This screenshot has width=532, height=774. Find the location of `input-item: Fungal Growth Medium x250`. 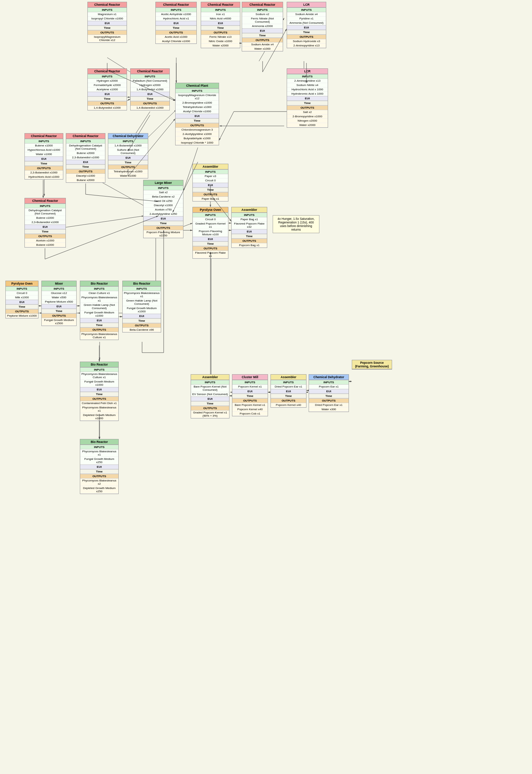

input-item: Fungal Growth Medium x250 is located at coordinates (99, 461).